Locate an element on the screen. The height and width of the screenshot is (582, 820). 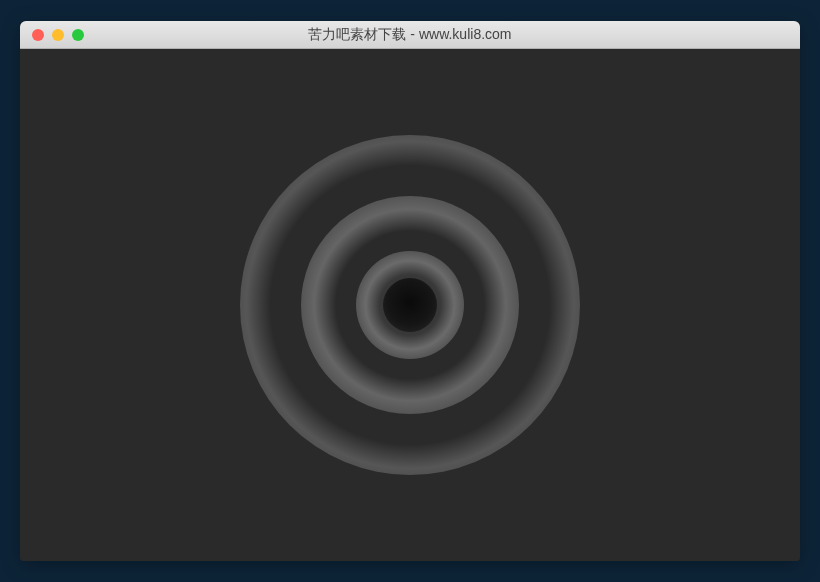
close-button is located at coordinates (38, 35).